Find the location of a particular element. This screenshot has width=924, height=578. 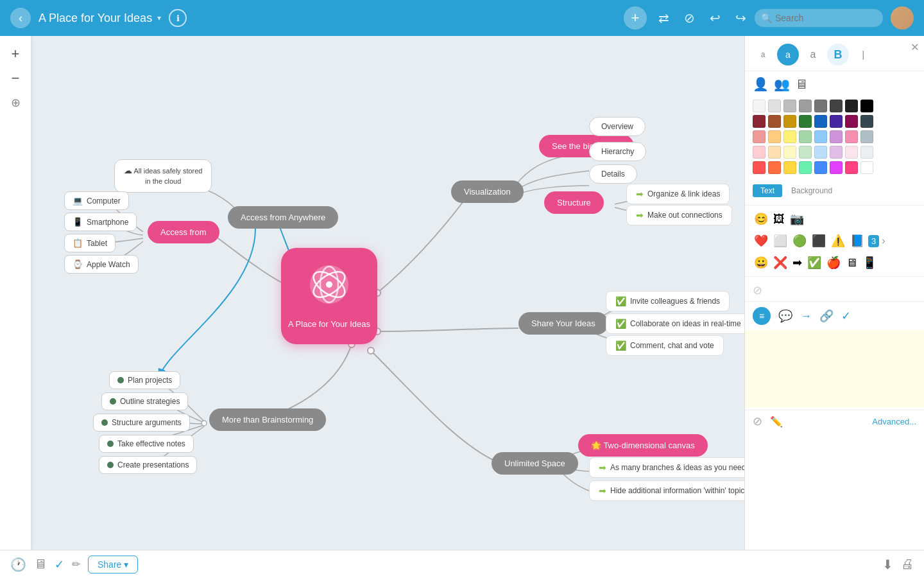

node-computer: 💻 Computer is located at coordinates (96, 200).